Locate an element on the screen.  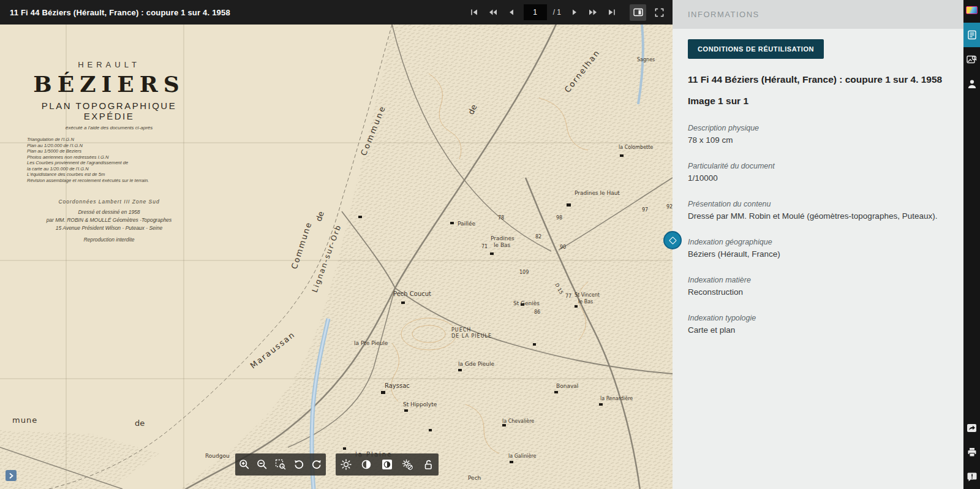
metadata-field: Particularité du document 1/10000 is located at coordinates (816, 172).